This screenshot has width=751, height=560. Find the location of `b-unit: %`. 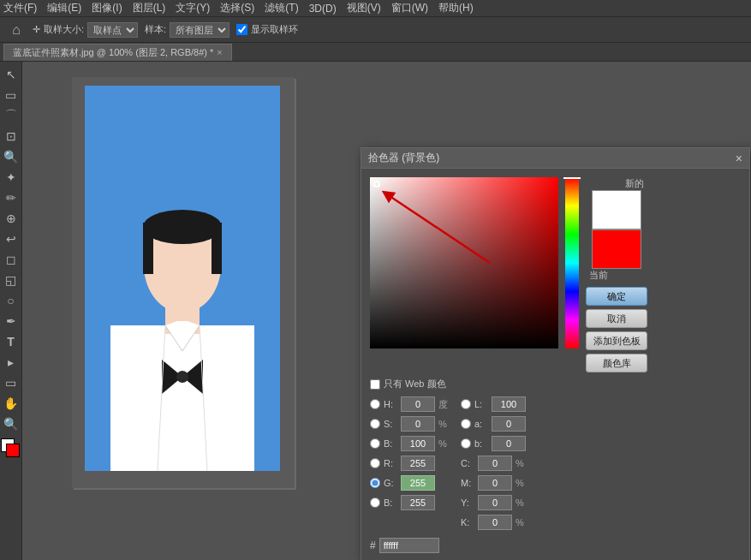

b-unit: % is located at coordinates (445, 444).